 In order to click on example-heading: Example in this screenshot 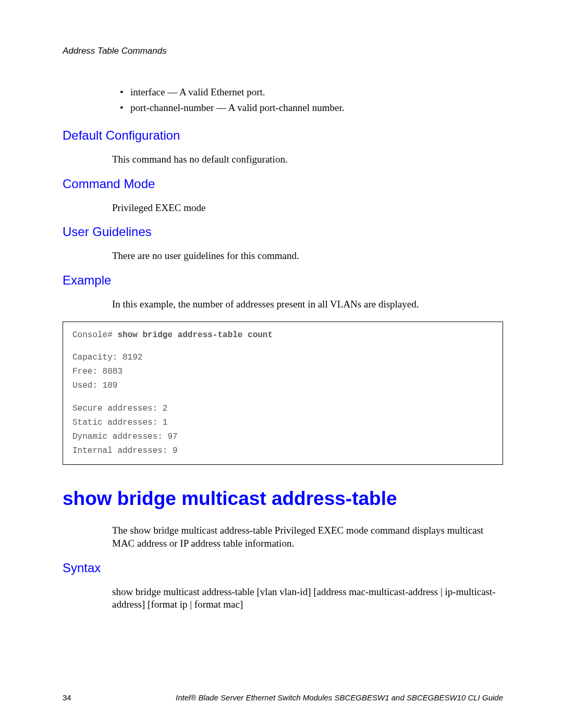, I will do `click(283, 280)`.